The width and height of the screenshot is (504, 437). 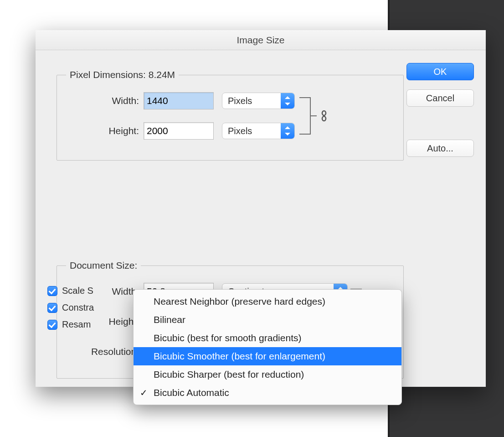 I want to click on chain-link-icon, so click(x=324, y=116).